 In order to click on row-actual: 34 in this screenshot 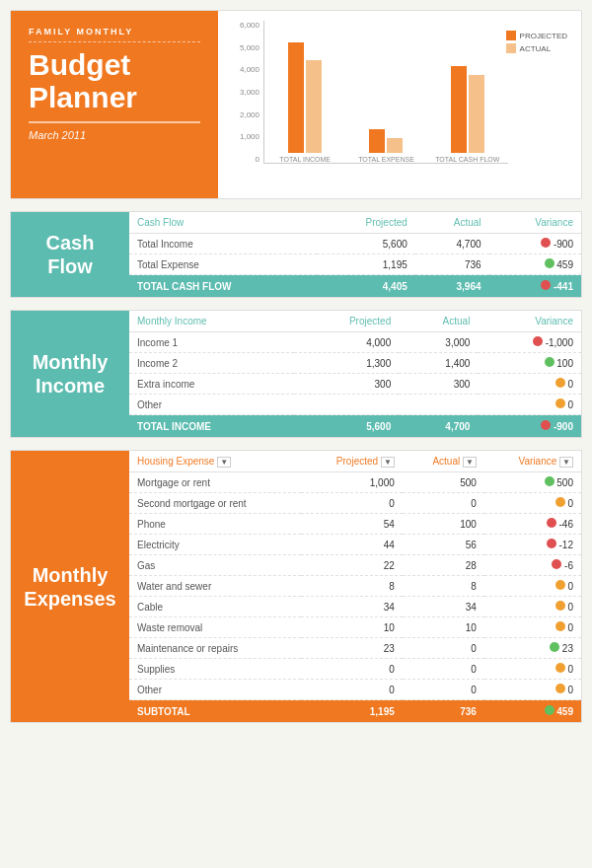, I will do `click(444, 608)`.